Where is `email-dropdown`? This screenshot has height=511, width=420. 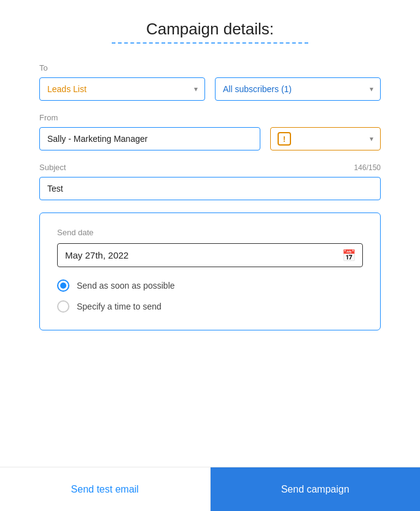 email-dropdown is located at coordinates (325, 139).